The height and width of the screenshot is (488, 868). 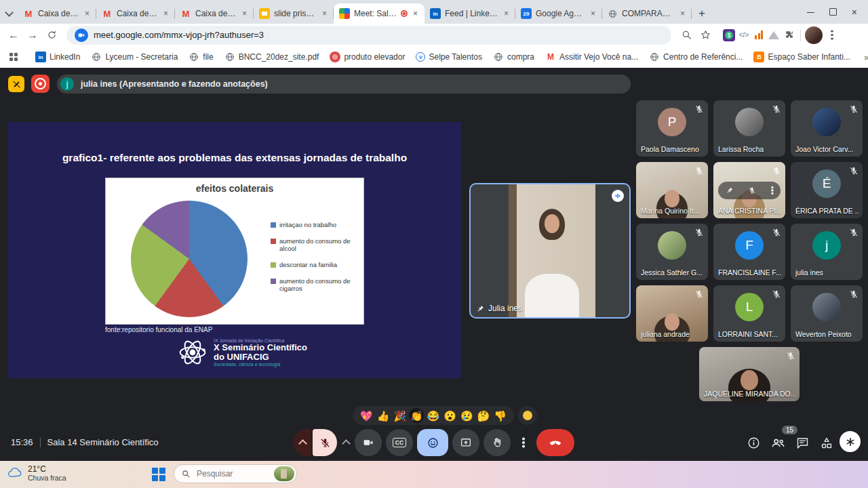 I want to click on present-button, so click(x=466, y=443).